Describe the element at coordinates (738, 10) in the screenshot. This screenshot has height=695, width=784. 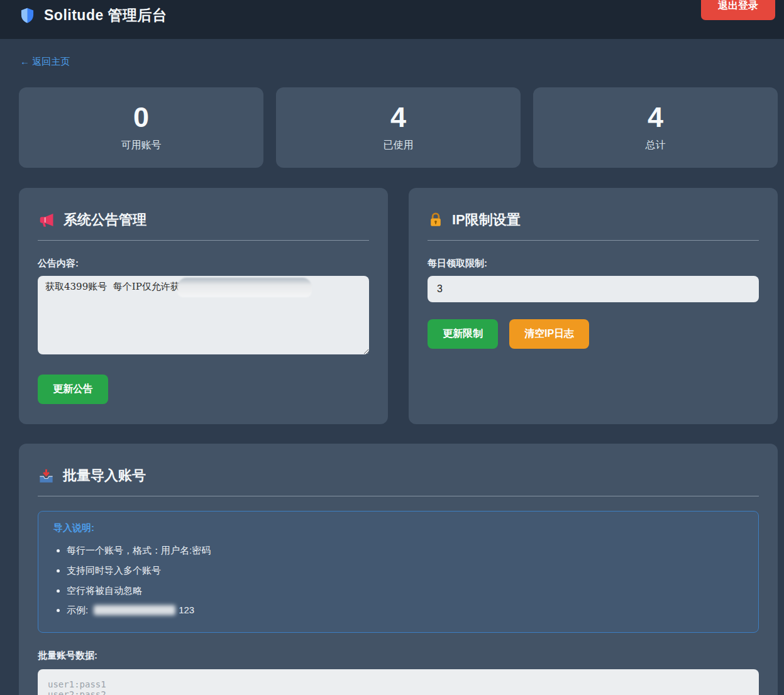
I see `logout-button: 退出登录` at that location.